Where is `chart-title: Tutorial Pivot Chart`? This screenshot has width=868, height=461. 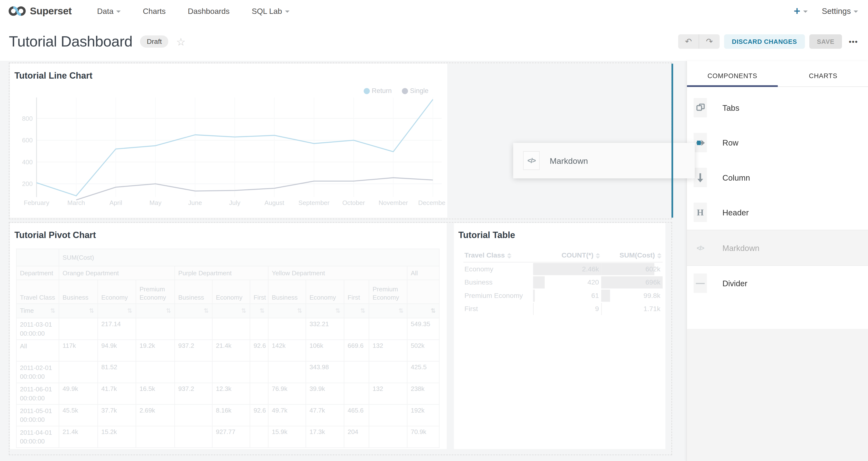 chart-title: Tutorial Pivot Chart is located at coordinates (55, 235).